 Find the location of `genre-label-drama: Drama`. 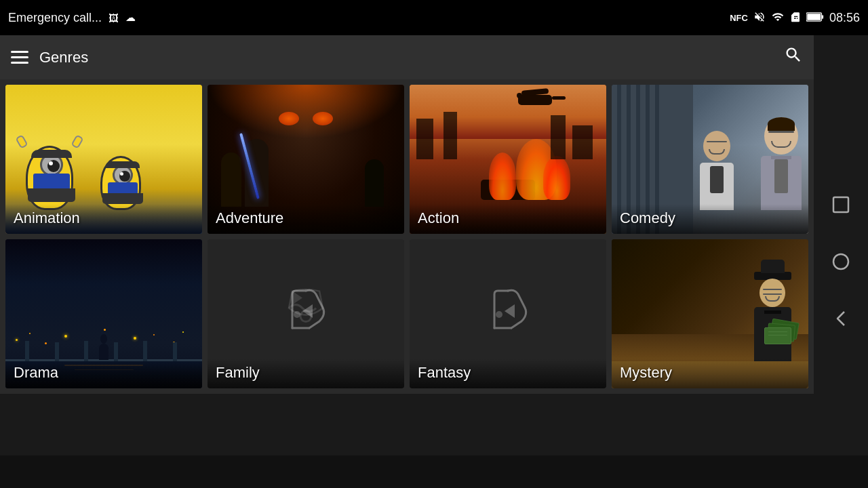

genre-label-drama: Drama is located at coordinates (104, 373).